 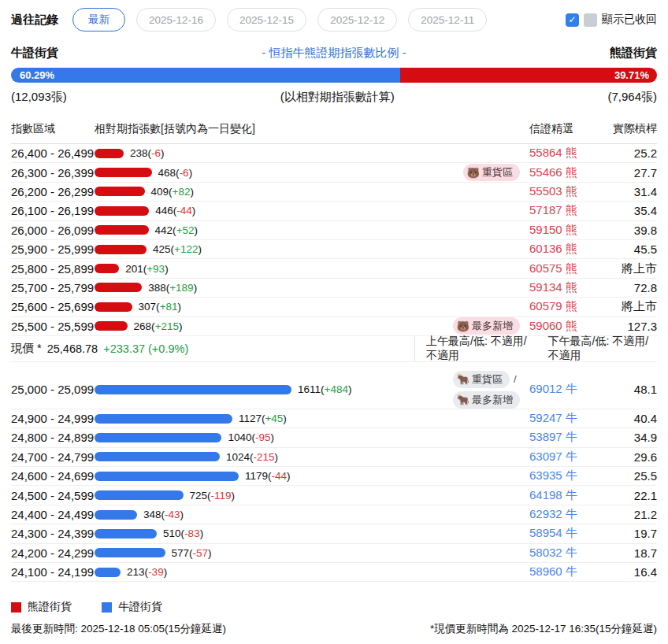 I want to click on pick-link: 63935 牛, so click(x=564, y=476).